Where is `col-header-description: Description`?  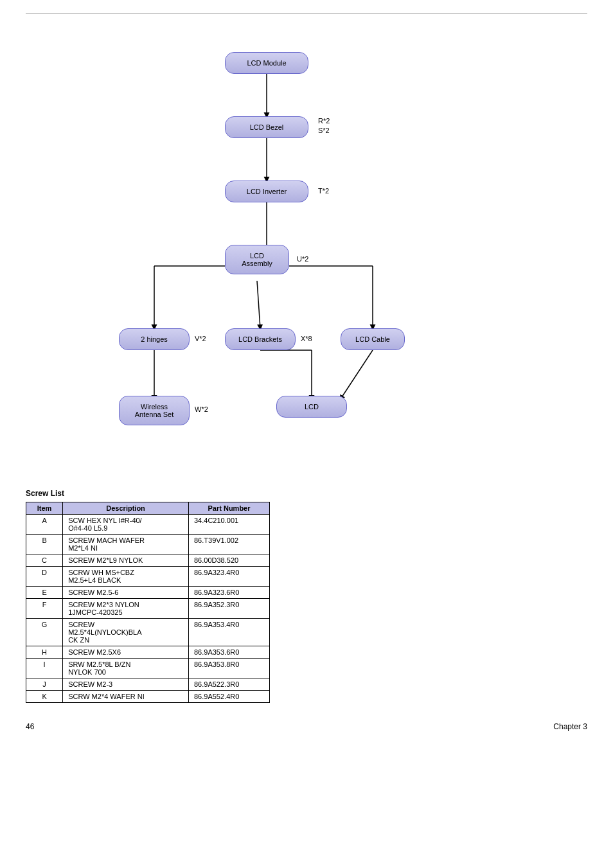
col-header-description: Description is located at coordinates (126, 509).